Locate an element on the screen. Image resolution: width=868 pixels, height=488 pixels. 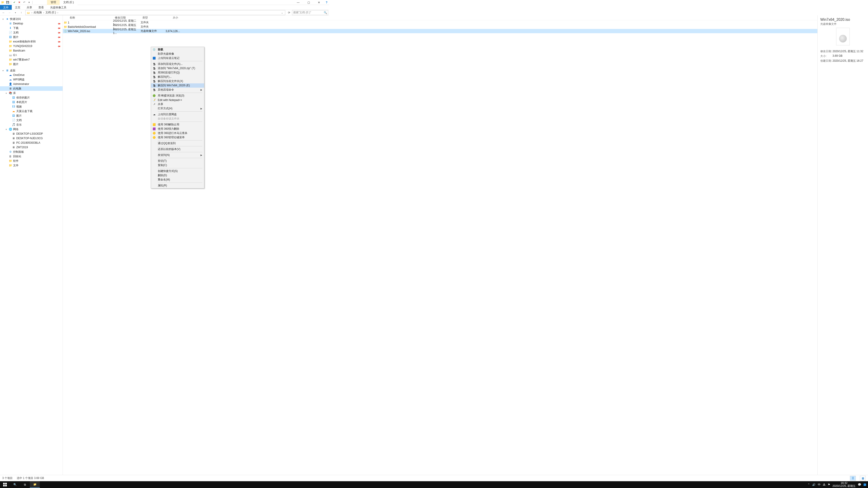
help-button: ? is located at coordinates (327, 3).